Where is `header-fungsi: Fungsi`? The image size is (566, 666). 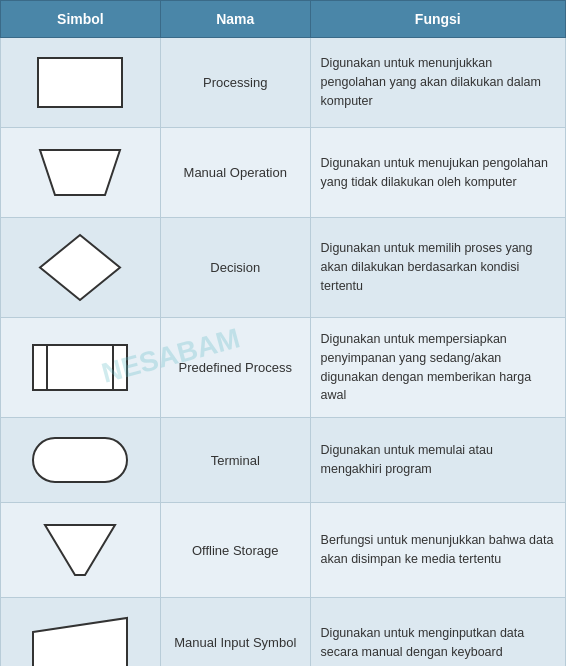 header-fungsi: Fungsi is located at coordinates (438, 20).